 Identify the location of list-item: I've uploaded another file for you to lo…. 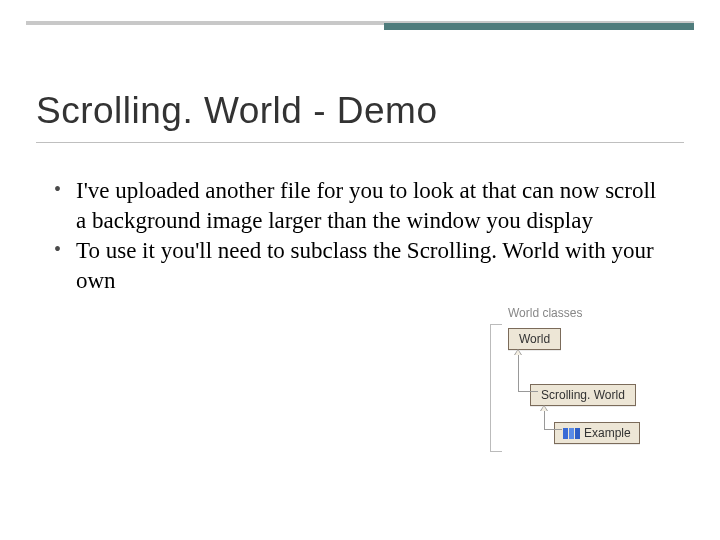
(357, 206).